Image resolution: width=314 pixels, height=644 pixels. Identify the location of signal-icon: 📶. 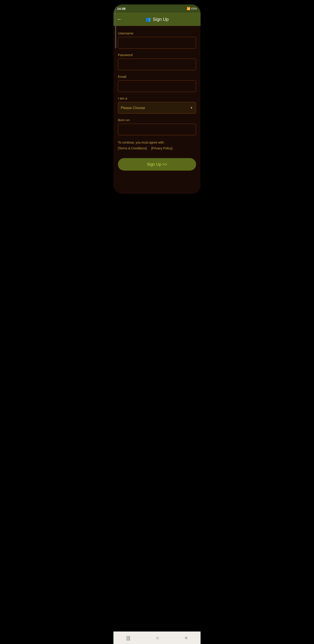
(188, 8).